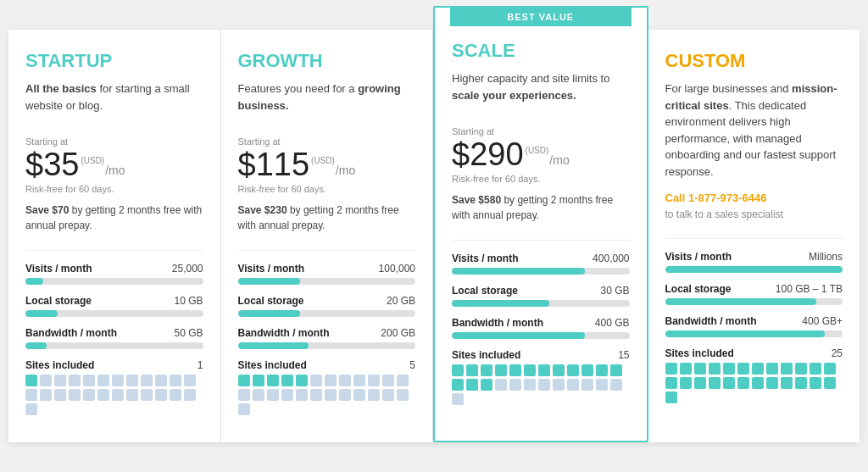  What do you see at coordinates (488, 154) in the screenshot?
I see `price-amount-scale: $290` at bounding box center [488, 154].